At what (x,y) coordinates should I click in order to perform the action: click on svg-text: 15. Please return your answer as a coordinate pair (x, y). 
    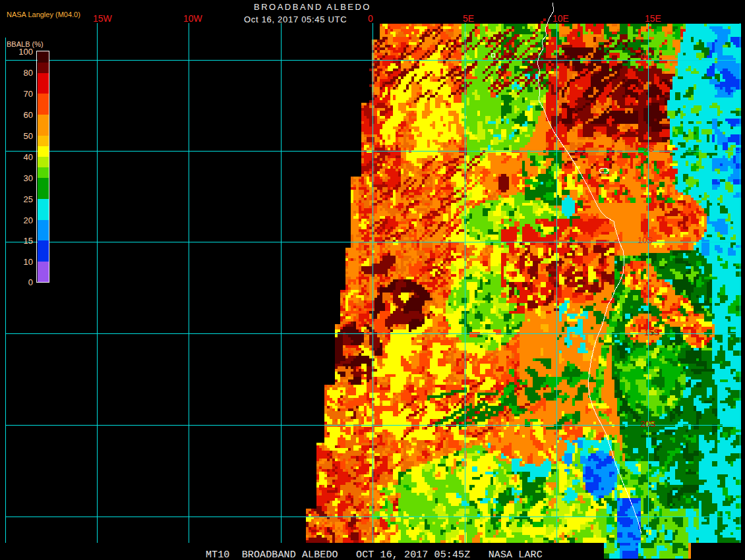
    Looking at the image, I should click on (28, 241).